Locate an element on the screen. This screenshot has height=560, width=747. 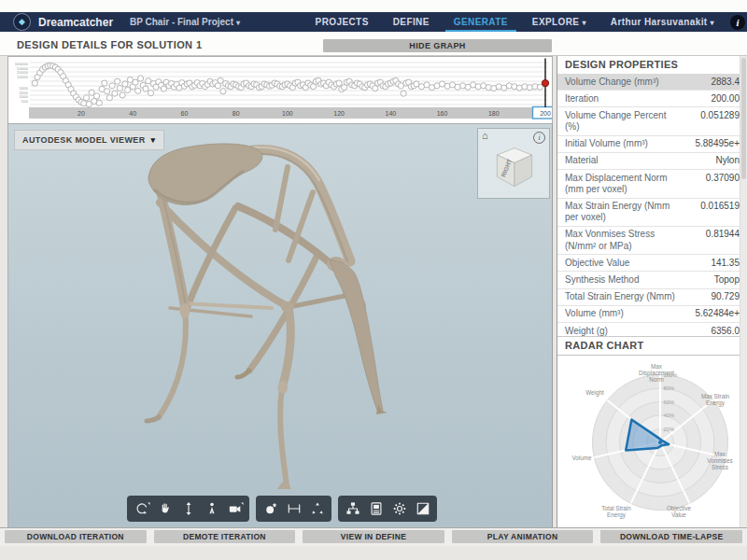
model-browser-icon is located at coordinates (353, 509).